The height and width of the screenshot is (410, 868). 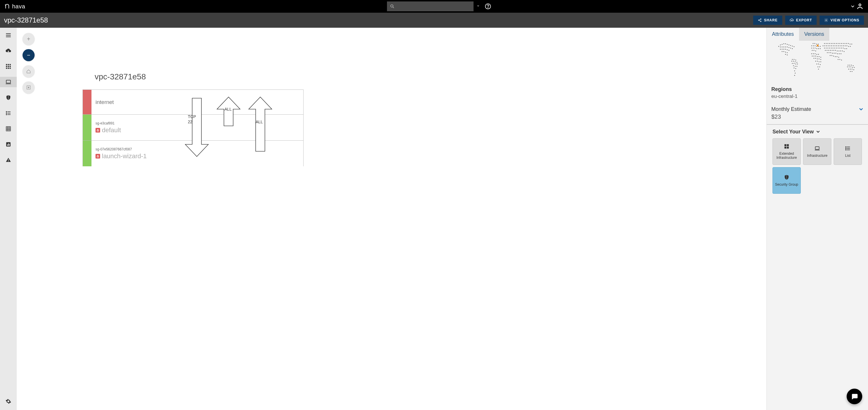 What do you see at coordinates (8, 51) in the screenshot?
I see `cloud-download-icon` at bounding box center [8, 51].